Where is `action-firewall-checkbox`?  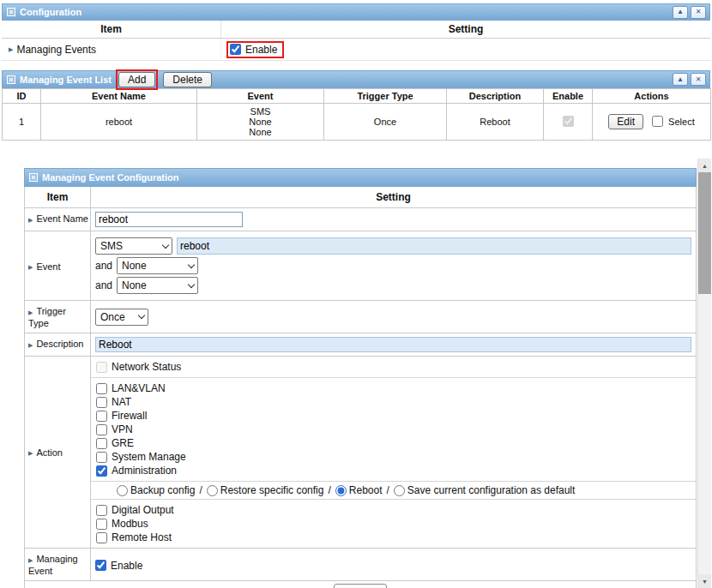 action-firewall-checkbox is located at coordinates (101, 417).